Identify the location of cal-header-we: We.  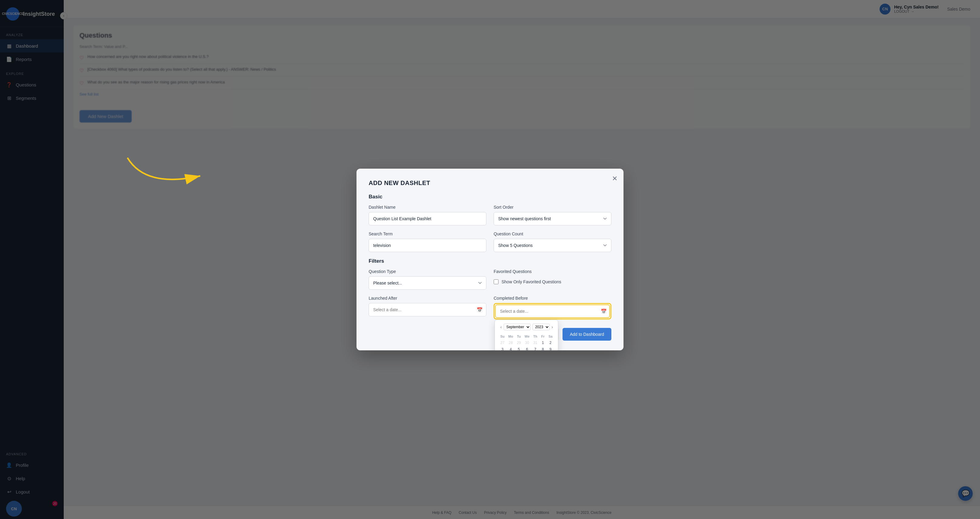
(527, 336).